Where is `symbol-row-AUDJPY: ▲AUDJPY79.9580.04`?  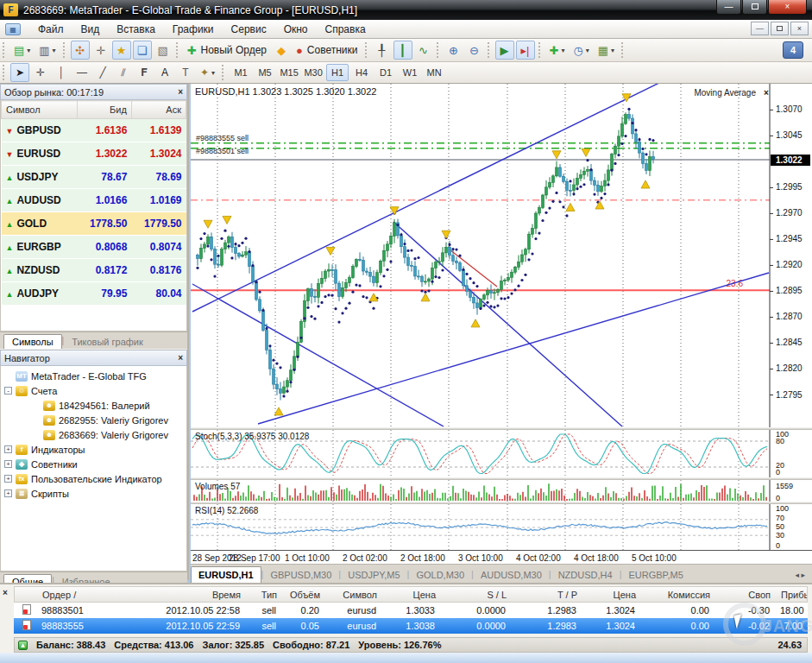 symbol-row-AUDJPY: ▲AUDJPY79.9580.04 is located at coordinates (94, 294).